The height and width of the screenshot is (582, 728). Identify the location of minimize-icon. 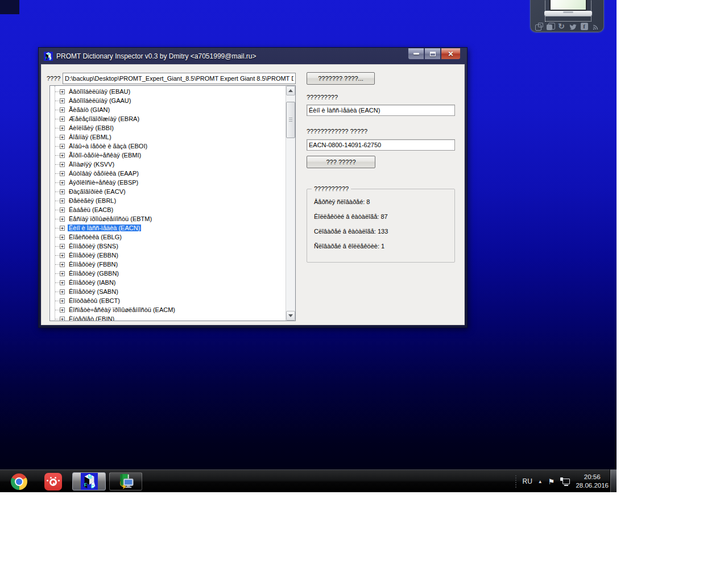
(416, 53).